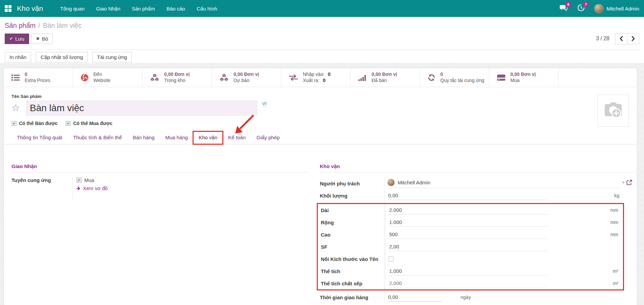 The image size is (644, 305). I want to click on navbar-right: 6 7 Mitchell Admin, so click(599, 9).